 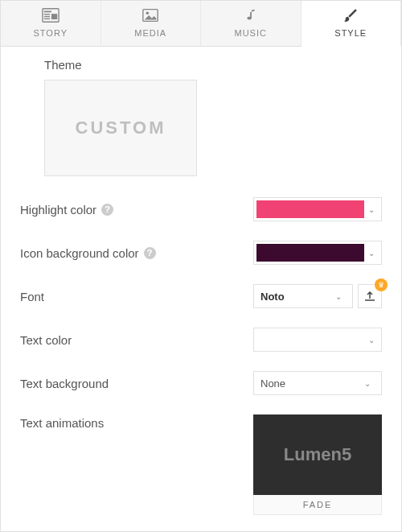 What do you see at coordinates (137, 422) in the screenshot?
I see `text-anim-label: Text animations` at bounding box center [137, 422].